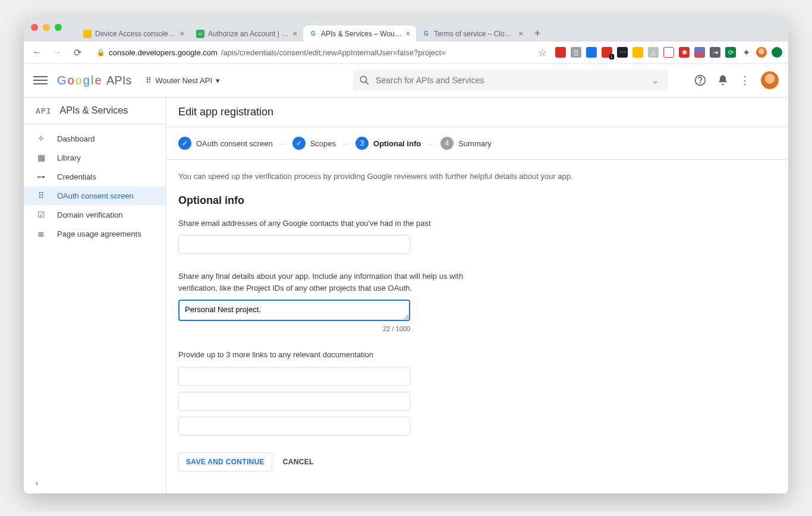 This screenshot has height=516, width=812. Describe the element at coordinates (57, 52) in the screenshot. I see `forward-button: →` at that location.